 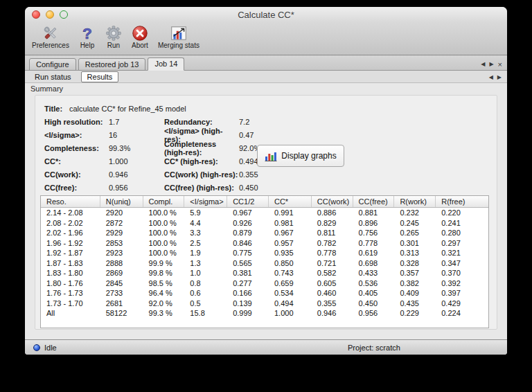 What do you see at coordinates (164, 294) in the screenshot?
I see `table-cell: 96.4 %` at bounding box center [164, 294].